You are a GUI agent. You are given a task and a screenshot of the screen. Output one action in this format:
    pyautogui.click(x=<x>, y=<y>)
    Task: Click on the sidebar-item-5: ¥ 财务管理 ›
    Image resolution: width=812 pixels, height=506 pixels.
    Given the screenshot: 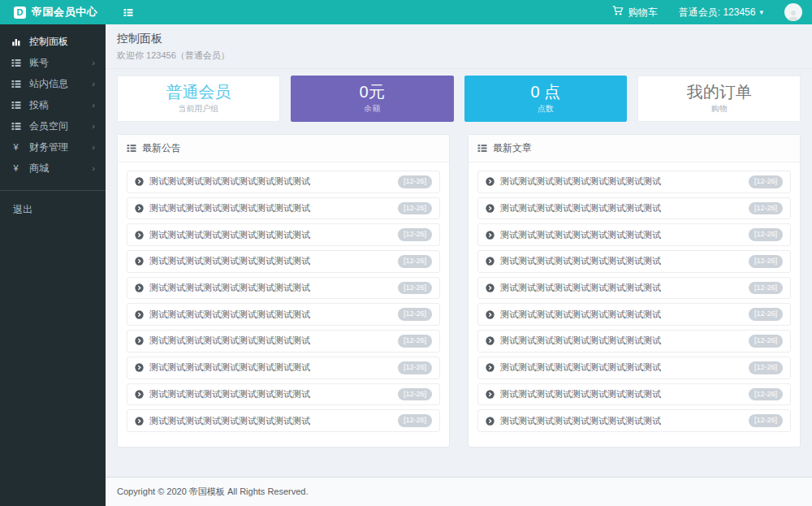 What is the action you would take?
    pyautogui.click(x=53, y=147)
    